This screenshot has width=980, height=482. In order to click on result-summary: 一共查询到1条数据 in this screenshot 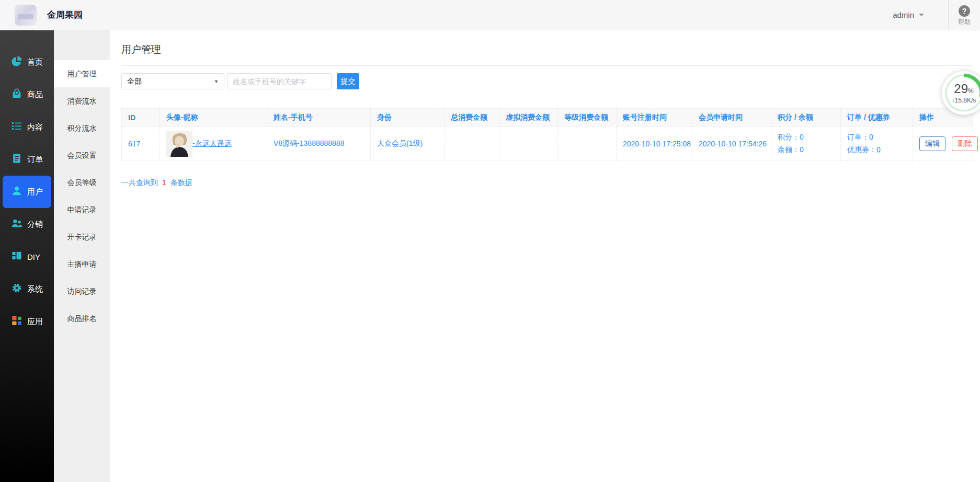, I will do `click(547, 183)`.